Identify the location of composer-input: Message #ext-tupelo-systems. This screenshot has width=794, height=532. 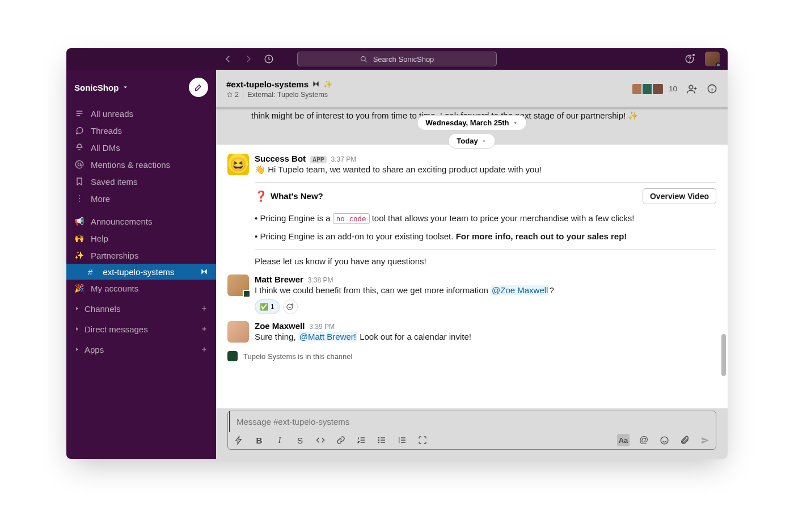
(472, 422).